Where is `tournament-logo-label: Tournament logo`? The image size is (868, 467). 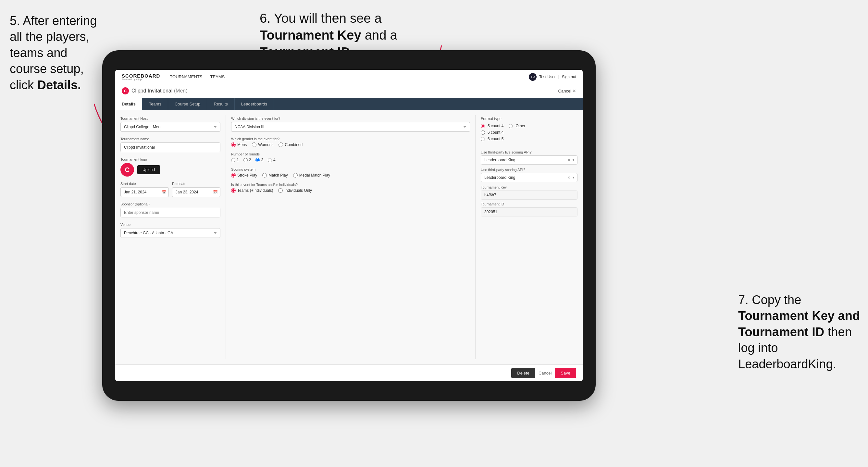 tournament-logo-label: Tournament logo is located at coordinates (170, 159).